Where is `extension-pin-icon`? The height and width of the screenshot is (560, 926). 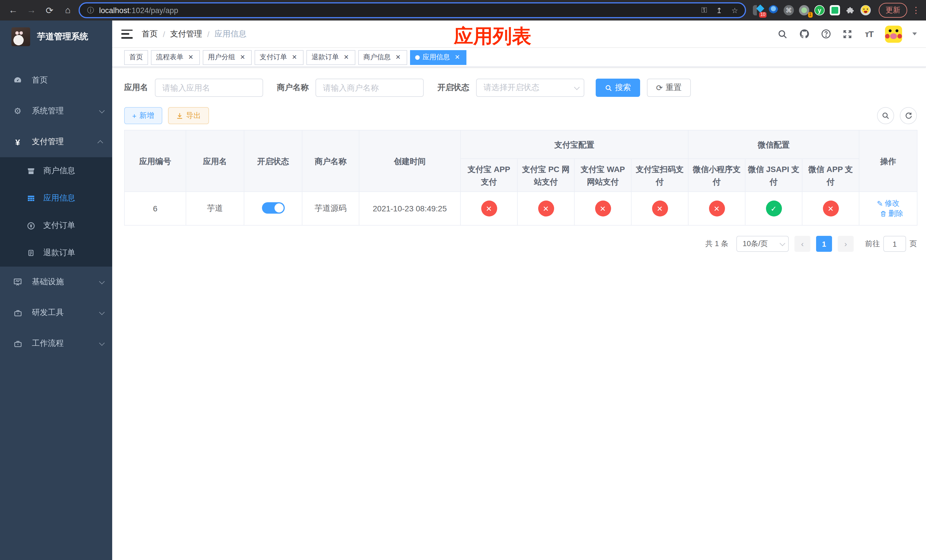
extension-pin-icon is located at coordinates (773, 11).